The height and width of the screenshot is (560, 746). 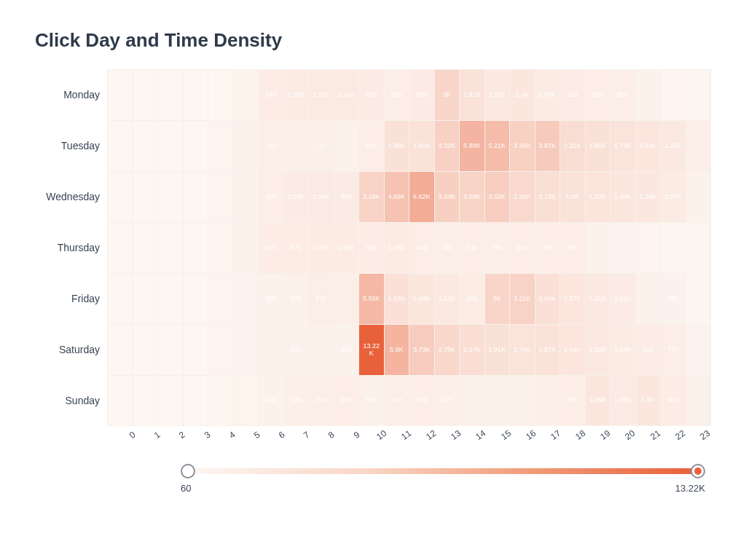 I want to click on heatmap-cell: 720, so click(x=296, y=401).